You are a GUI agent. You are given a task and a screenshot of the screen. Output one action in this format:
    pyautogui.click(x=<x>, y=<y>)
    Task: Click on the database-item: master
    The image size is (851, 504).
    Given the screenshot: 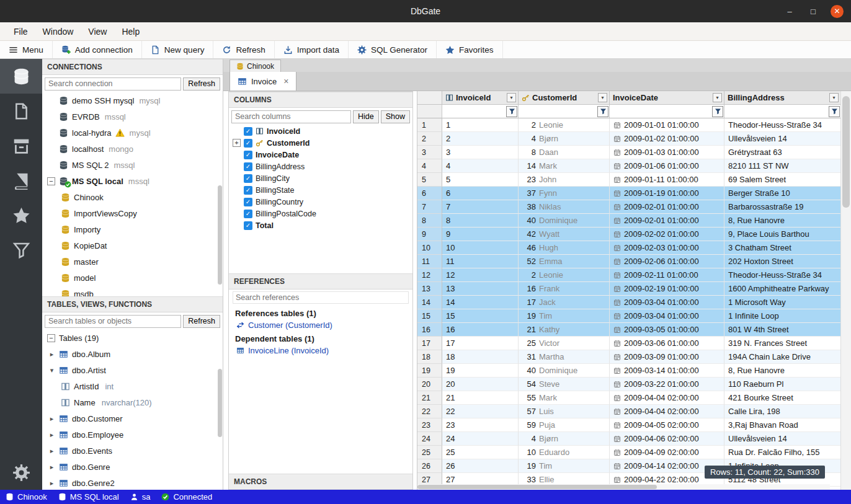 What is the action you would take?
    pyautogui.click(x=133, y=262)
    